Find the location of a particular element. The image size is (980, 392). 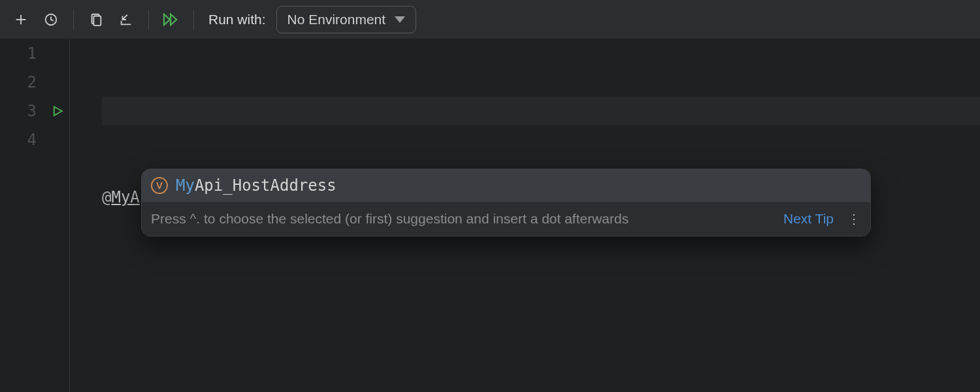

examples-button is located at coordinates (96, 20).